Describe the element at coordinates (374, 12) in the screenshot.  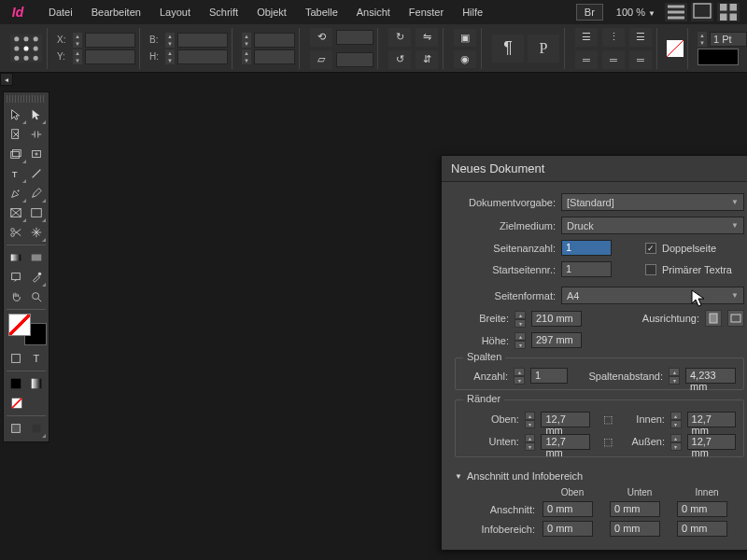
I see `menu-ansicht: Ansicht` at that location.